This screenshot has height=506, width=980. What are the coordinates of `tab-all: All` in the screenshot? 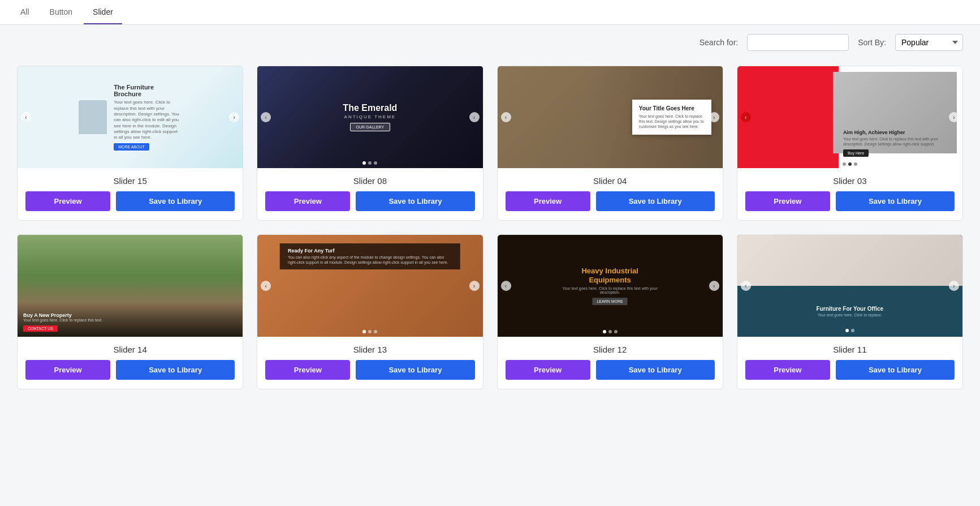 It's located at (25, 12).